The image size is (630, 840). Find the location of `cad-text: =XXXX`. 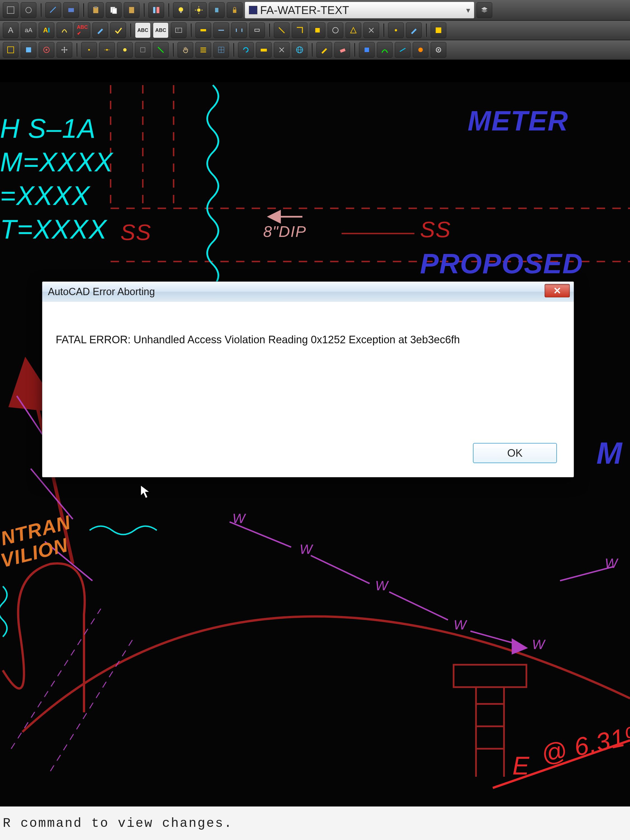

cad-text: =XXXX is located at coordinates (45, 196).